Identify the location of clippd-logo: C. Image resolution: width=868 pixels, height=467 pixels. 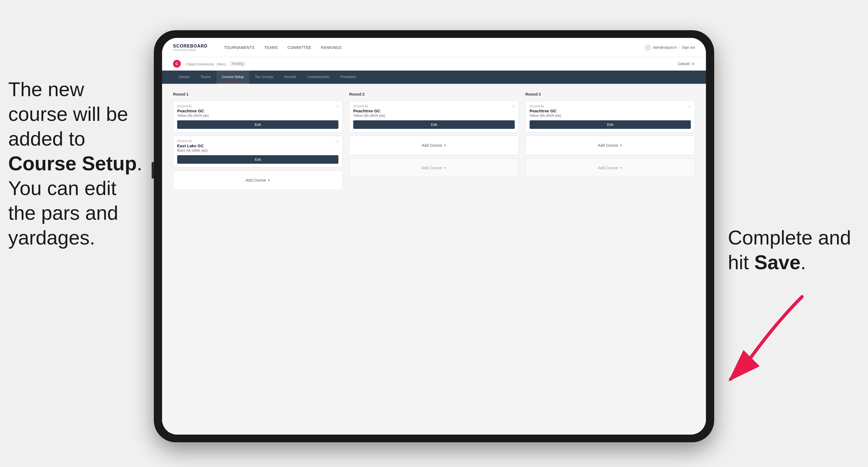
(177, 64).